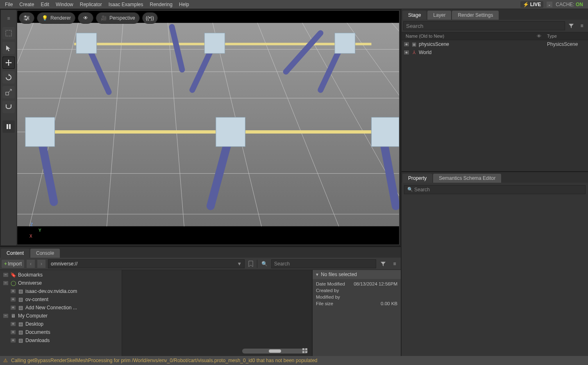  Describe the element at coordinates (566, 36) in the screenshot. I see `stage-col-type: Type` at that location.